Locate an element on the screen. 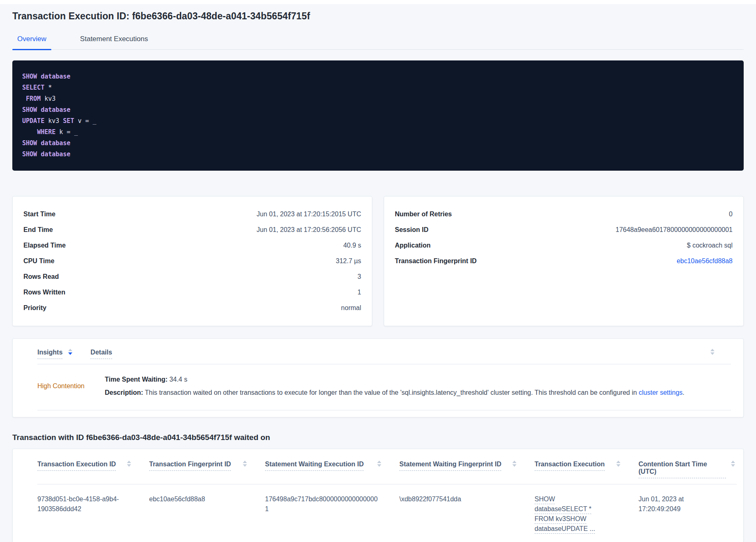 The height and width of the screenshot is (542, 756). description-period: . is located at coordinates (683, 392).